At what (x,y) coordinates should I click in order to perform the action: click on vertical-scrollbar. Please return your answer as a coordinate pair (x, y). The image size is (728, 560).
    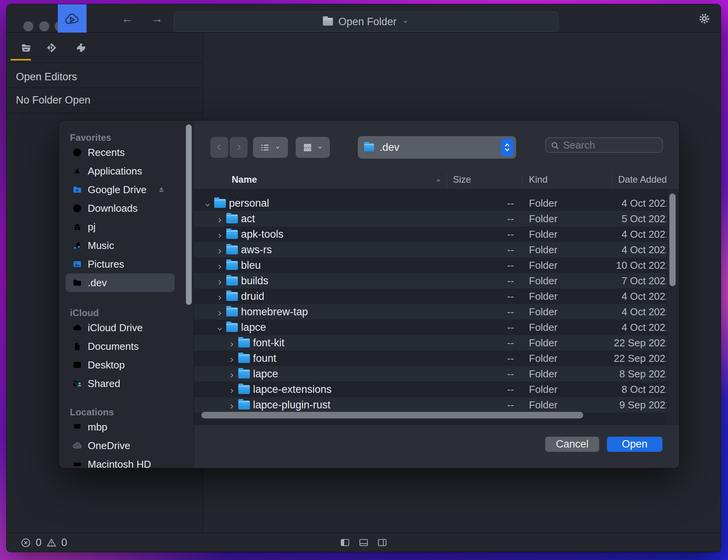
    Looking at the image, I should click on (673, 240).